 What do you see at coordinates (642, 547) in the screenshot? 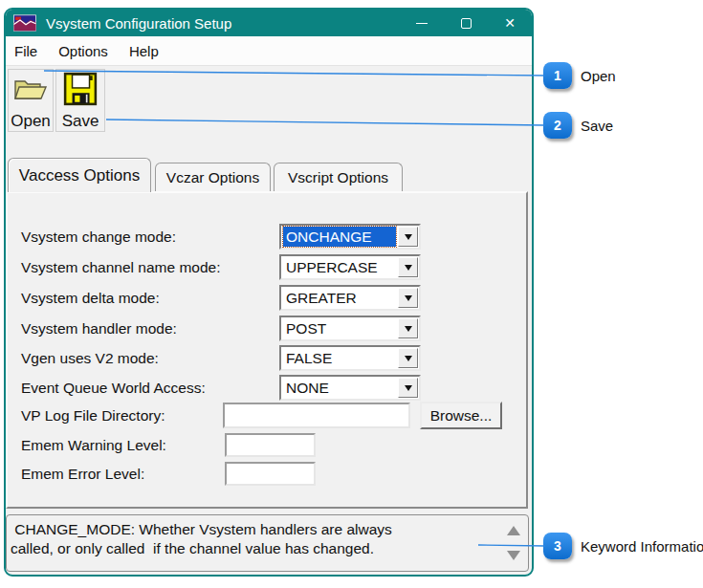
I see `callout-3-label: Keyword Information` at bounding box center [642, 547].